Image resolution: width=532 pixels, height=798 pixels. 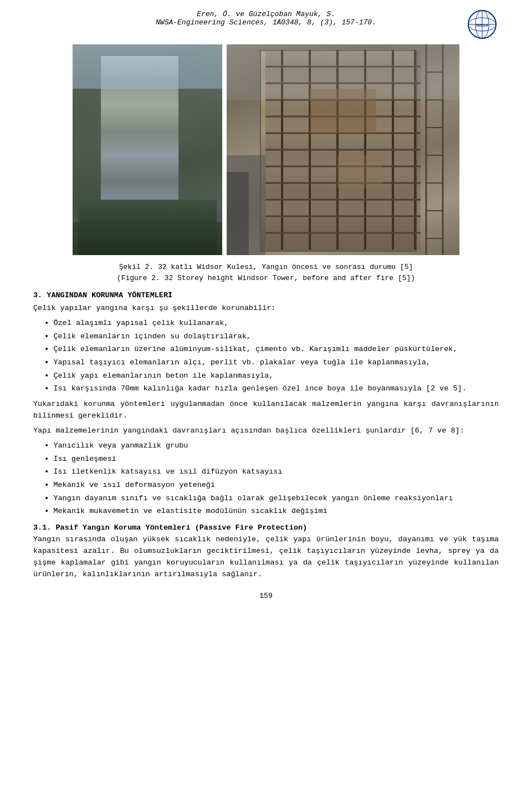 What do you see at coordinates (343, 150) in the screenshot?
I see `building-after-overlay` at bounding box center [343, 150].